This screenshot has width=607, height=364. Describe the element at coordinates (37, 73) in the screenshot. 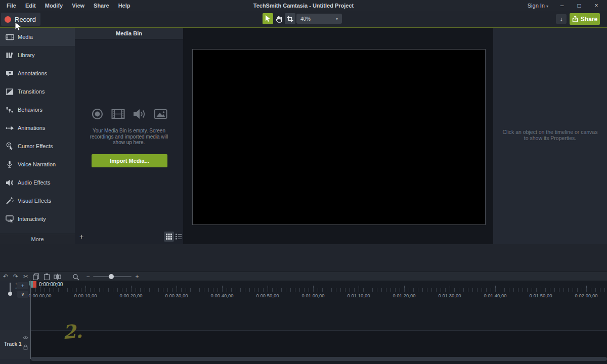

I see `sidebar-item-annotations: Annotations` at that location.